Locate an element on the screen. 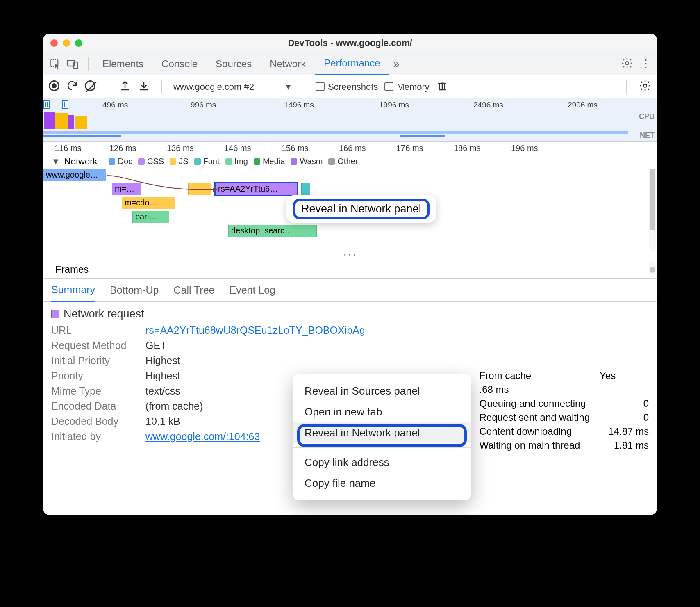 This screenshot has height=607, width=700. collect-garbage-icon is located at coordinates (442, 87).